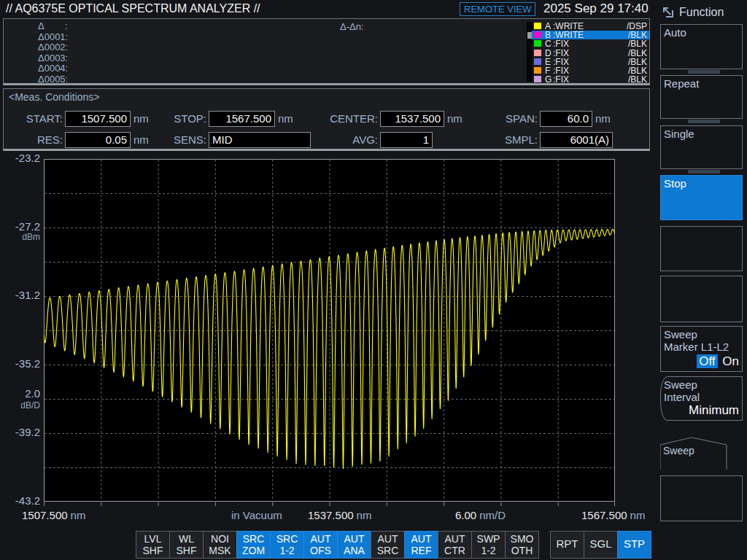 This screenshot has width=747, height=560. Describe the element at coordinates (257, 515) in the screenshot. I see `vacuum-note: in Vacuum` at that location.